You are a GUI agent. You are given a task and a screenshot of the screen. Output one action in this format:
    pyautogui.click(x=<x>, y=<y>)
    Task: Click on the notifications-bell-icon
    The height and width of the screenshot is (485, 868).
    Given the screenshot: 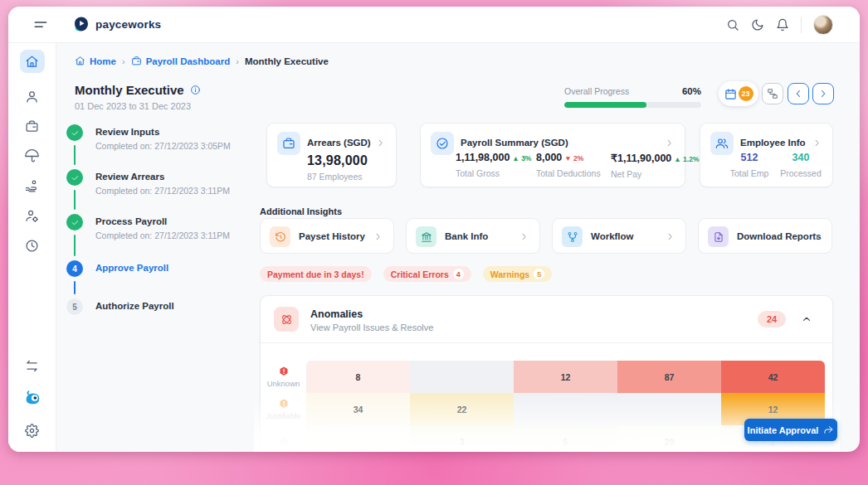 What is the action you would take?
    pyautogui.click(x=783, y=25)
    